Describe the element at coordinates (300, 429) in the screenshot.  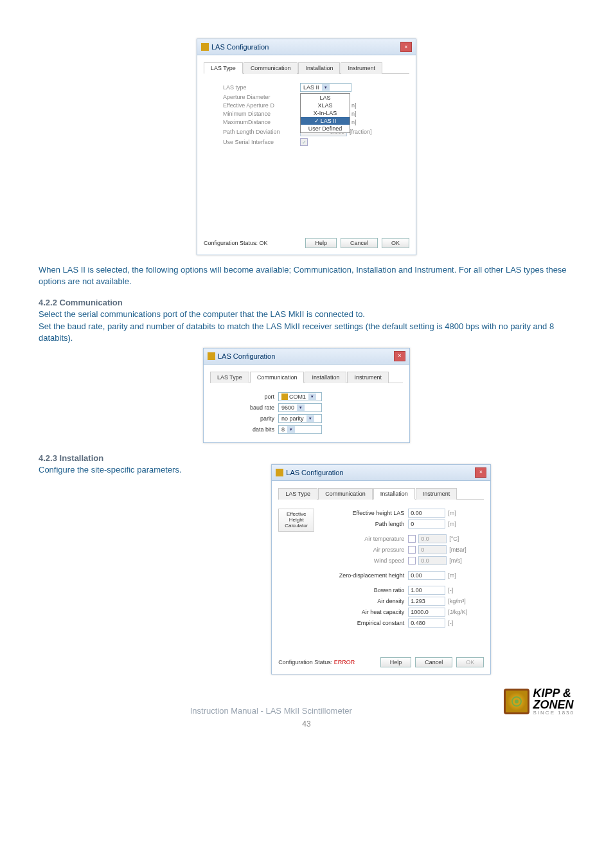
I see `dropdown-databits: 8▾` at that location.